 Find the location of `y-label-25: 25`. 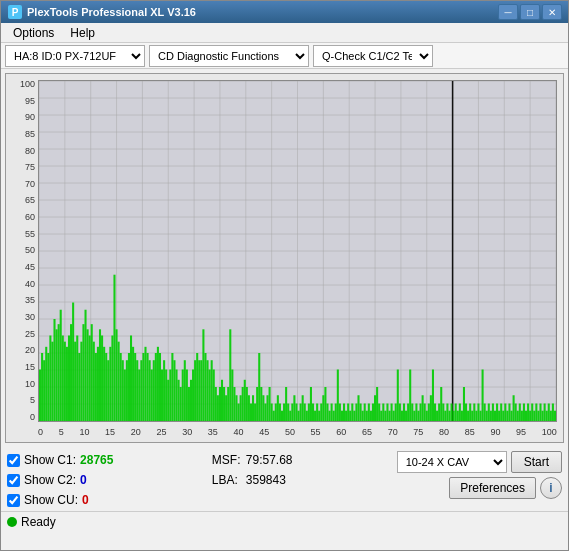

y-label-25: 25 is located at coordinates (30, 334).